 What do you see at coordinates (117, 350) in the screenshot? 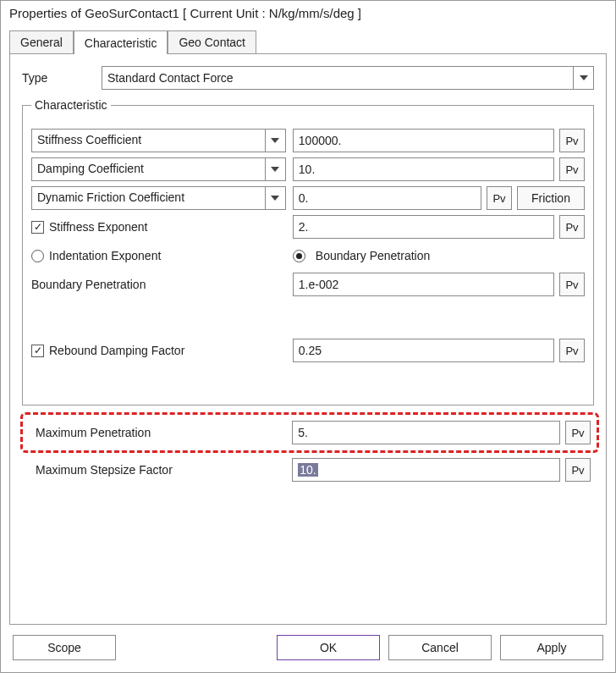
I see `rebound-damping-label: Rebound Damping Factor` at bounding box center [117, 350].